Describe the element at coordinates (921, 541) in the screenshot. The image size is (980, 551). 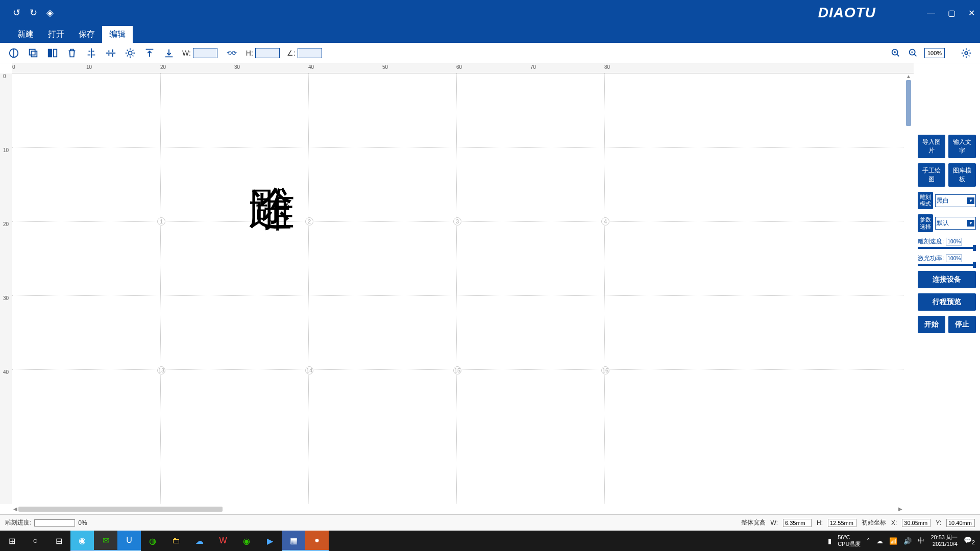
I see `ime-indicator: 中` at that location.